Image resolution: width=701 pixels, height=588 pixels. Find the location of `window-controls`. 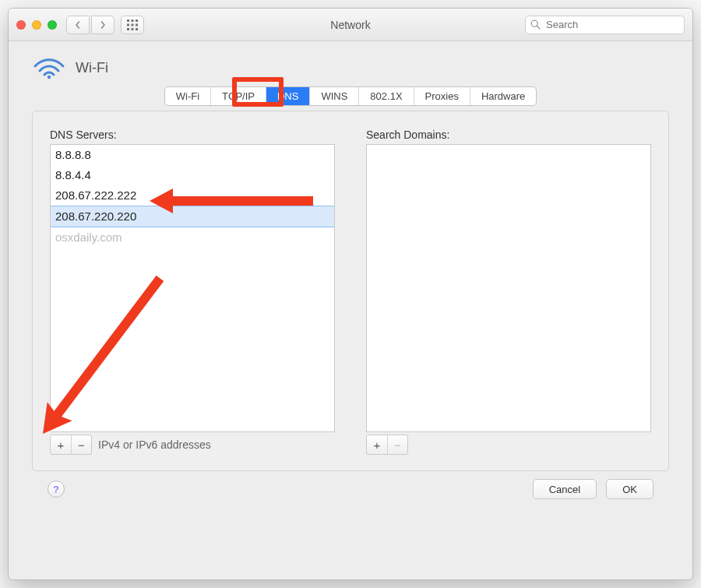

window-controls is located at coordinates (37, 25).